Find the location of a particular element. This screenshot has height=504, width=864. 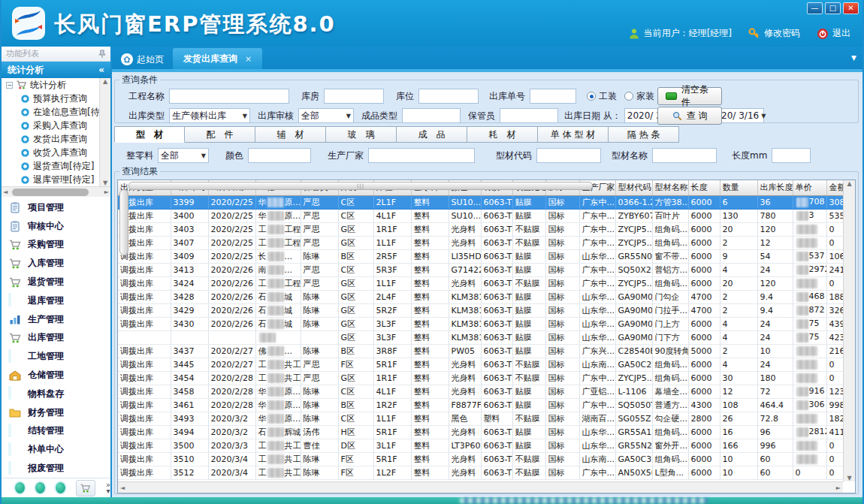

location-input is located at coordinates (449, 96).